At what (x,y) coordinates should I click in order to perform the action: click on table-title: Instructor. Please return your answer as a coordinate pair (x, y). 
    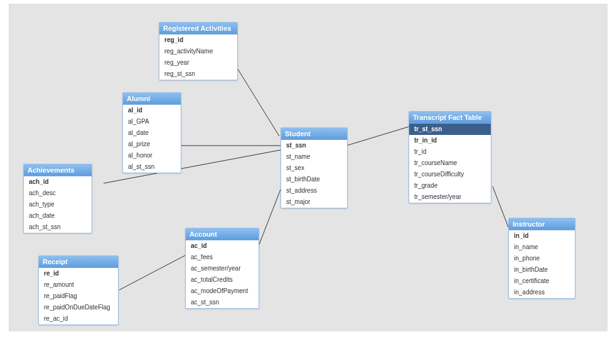
    Looking at the image, I should click on (542, 225).